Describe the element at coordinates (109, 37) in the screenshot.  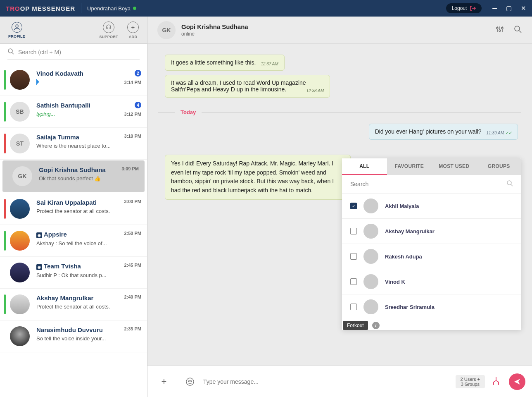
I see `support-label: SUPPORT` at that location.